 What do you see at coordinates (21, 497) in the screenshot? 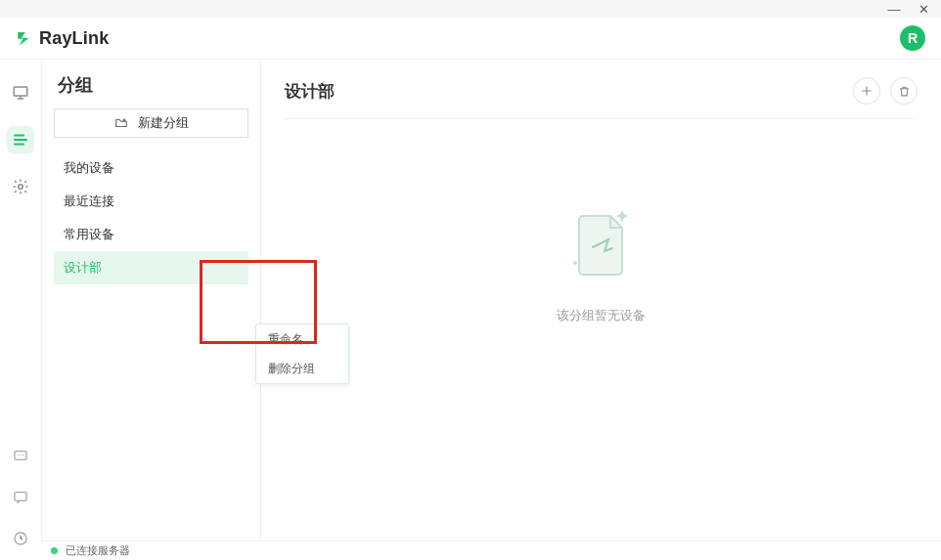
I see `nav-item-feedback` at bounding box center [21, 497].